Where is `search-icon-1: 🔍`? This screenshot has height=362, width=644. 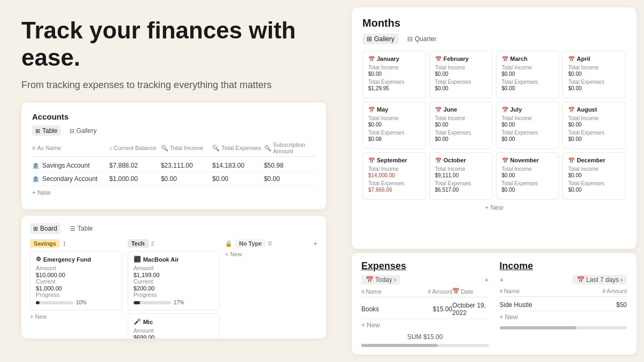 search-icon-1: 🔍 is located at coordinates (165, 148).